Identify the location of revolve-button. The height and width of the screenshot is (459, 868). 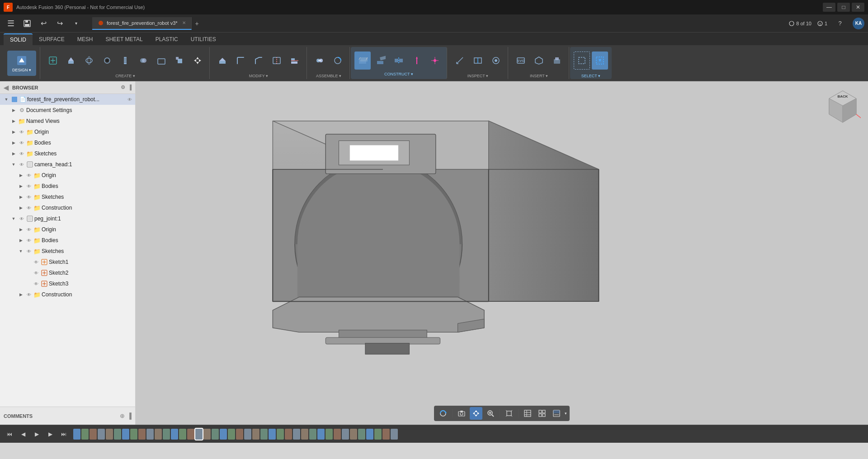
(89, 61).